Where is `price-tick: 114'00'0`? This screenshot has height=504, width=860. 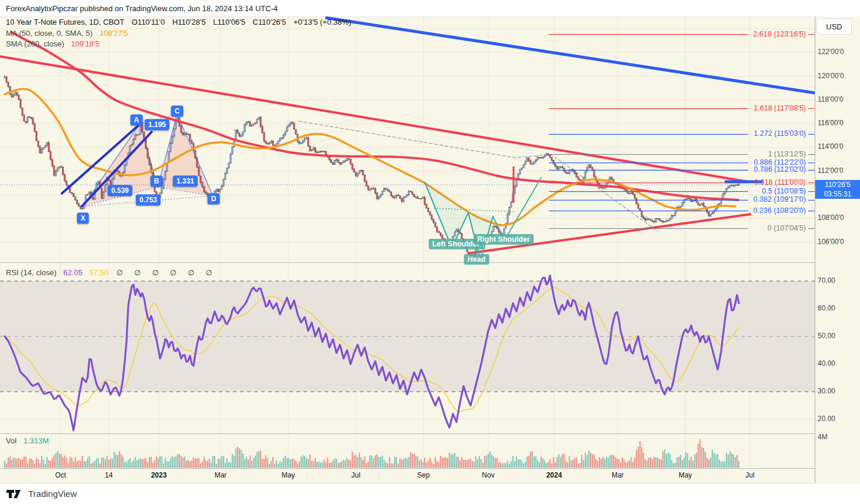 price-tick: 114'00'0 is located at coordinates (831, 146).